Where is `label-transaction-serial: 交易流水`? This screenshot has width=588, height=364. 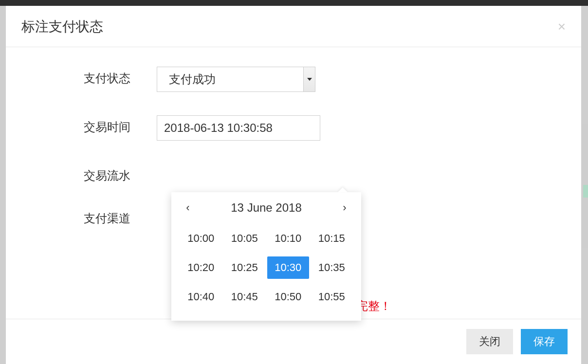
label-transaction-serial: 交易流水 is located at coordinates (120, 174).